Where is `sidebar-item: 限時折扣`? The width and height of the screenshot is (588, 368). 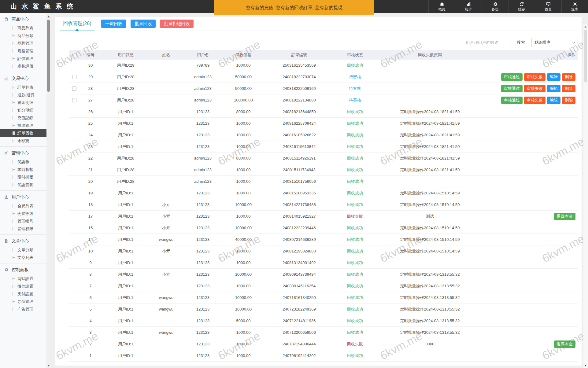
sidebar-item: 限時折扣 is located at coordinates (25, 169).